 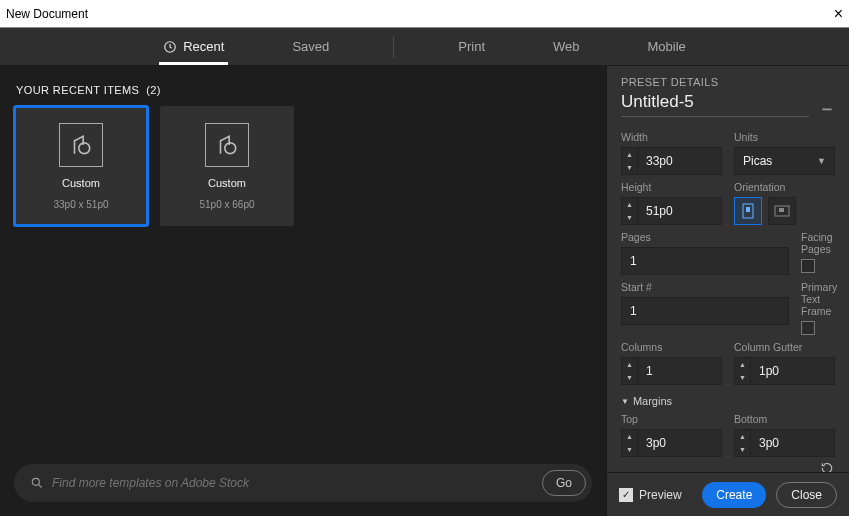 I want to click on tab-web-label: Web, so click(x=566, y=46).